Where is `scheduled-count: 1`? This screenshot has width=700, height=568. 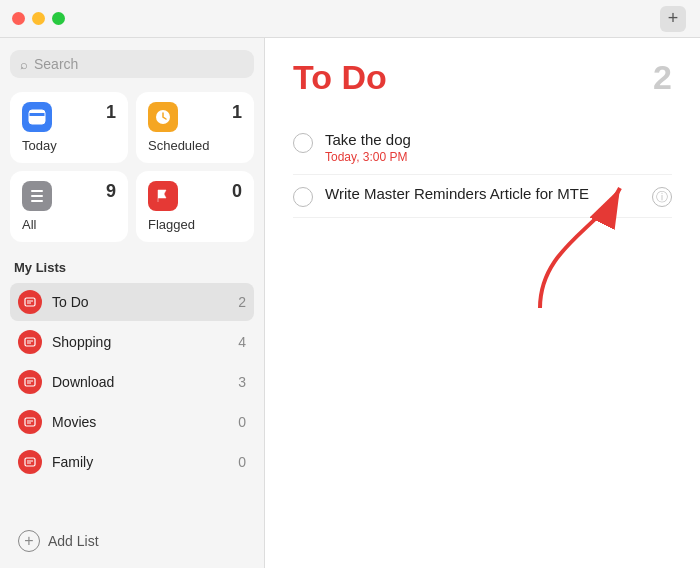 scheduled-count: 1 is located at coordinates (237, 112).